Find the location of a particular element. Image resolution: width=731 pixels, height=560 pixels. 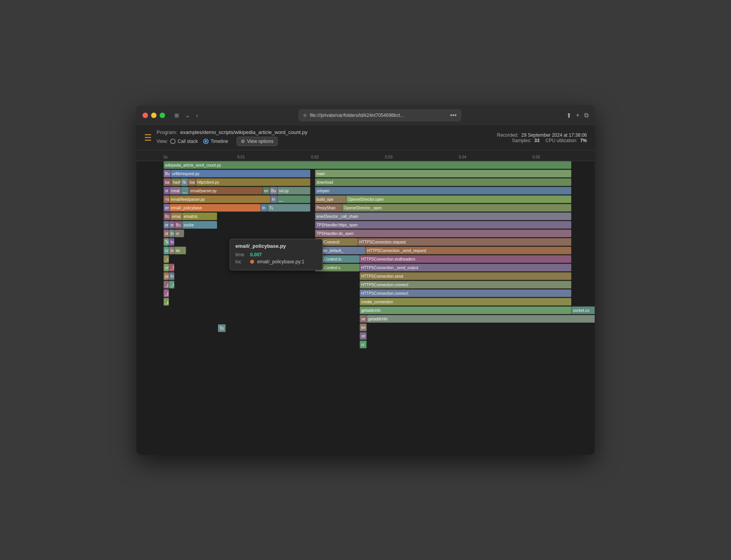

flame-bar: hash is located at coordinates (176, 182).